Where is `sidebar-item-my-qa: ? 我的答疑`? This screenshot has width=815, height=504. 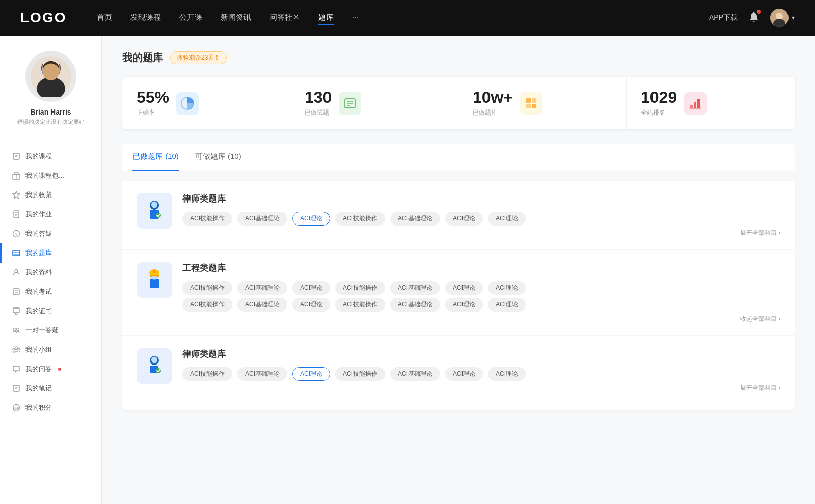
sidebar-item-my-qa: ? 我的答疑 is located at coordinates (51, 234).